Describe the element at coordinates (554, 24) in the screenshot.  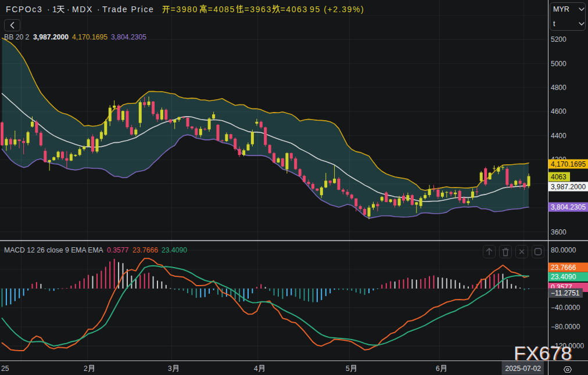
I see `svg-text: t` at that location.